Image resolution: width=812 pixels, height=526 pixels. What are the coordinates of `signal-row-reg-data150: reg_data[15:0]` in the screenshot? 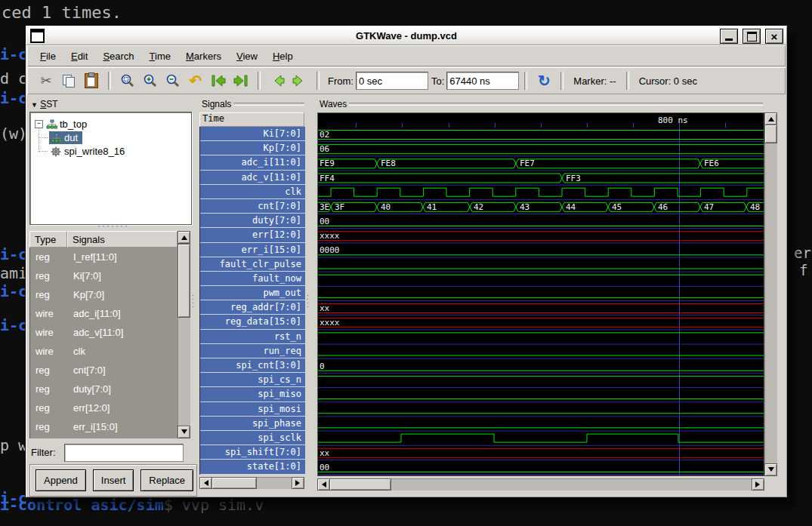 It's located at (252, 321).